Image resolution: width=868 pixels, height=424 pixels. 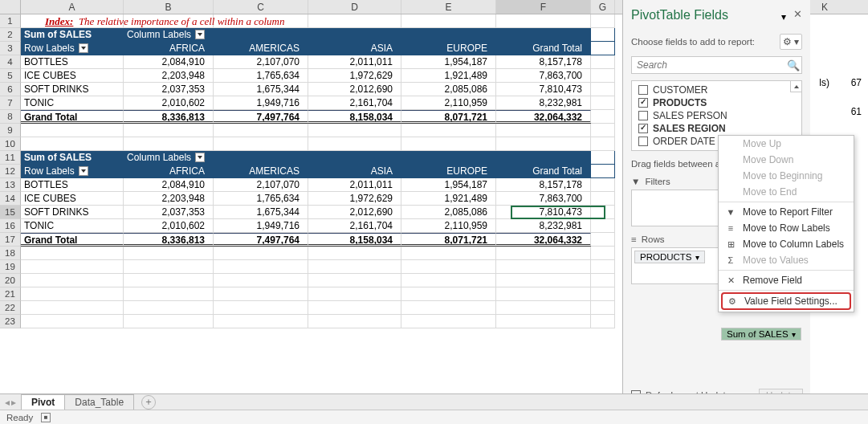 What do you see at coordinates (72, 35) in the screenshot?
I see `pivot1-sum-label: Sum of SALES` at bounding box center [72, 35].